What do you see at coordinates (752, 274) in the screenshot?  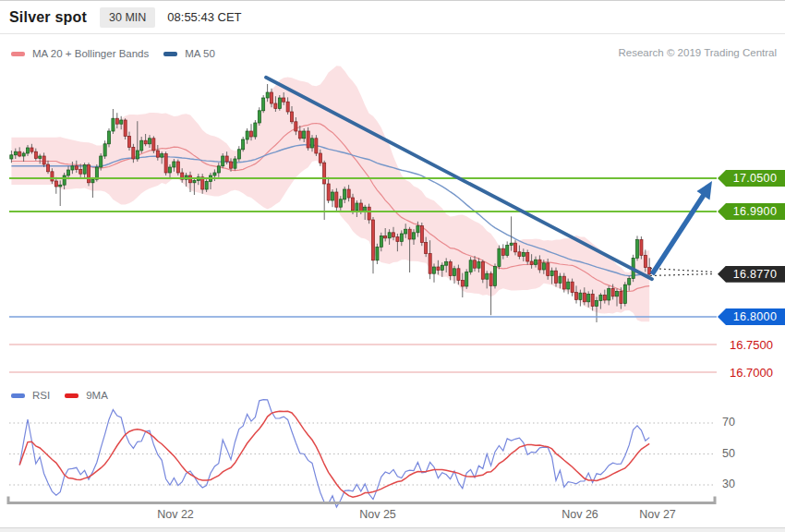 I see `last-price-label: 16.8770` at bounding box center [752, 274].